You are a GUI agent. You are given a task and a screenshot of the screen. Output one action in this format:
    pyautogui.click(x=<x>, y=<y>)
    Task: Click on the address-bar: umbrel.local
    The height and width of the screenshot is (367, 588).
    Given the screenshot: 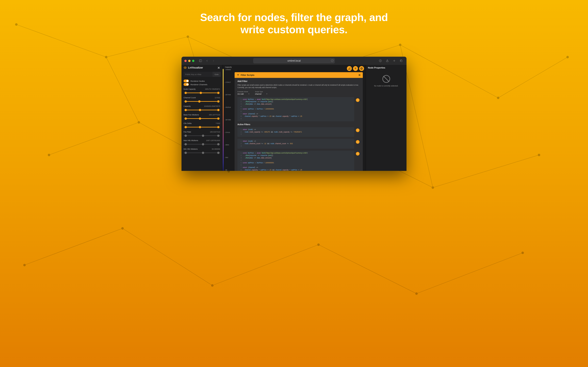 What is the action you would take?
    pyautogui.click(x=294, y=61)
    